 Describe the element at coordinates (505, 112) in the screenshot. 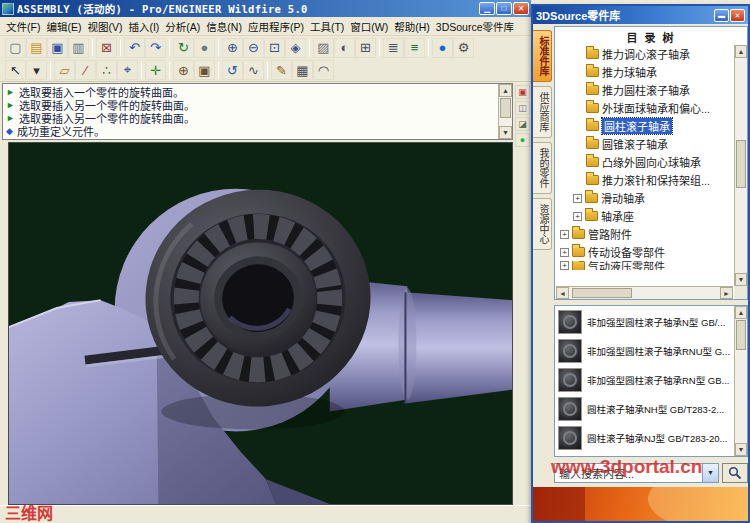

I see `message-scrollbar: ▲ ▼` at that location.